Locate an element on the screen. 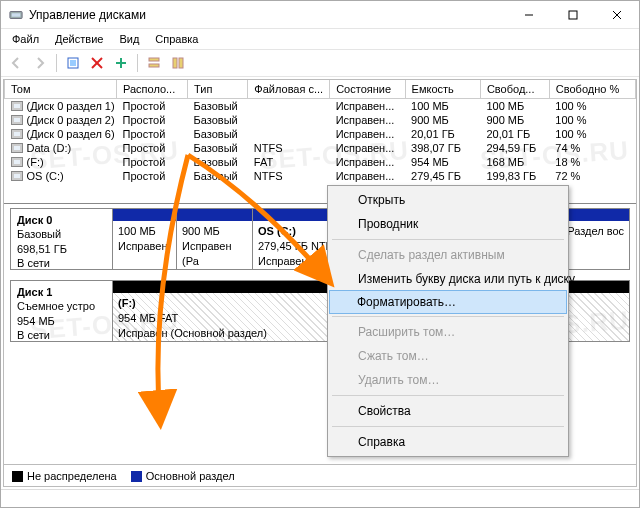 This screenshot has height=508, width=640. legend: Не распределена Основной раздел is located at coordinates (320, 475).